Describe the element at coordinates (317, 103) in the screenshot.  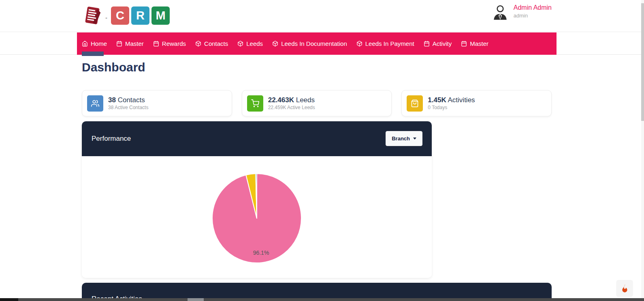
I see `stats-row: 38 Contacts 38 Active Contacts 22.463K L…` at that location.